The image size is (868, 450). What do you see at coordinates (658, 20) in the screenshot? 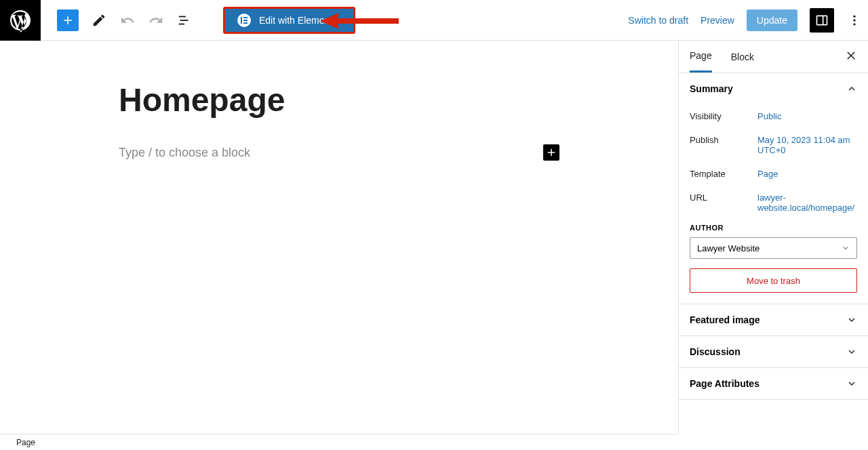
I see `switch-to-draft-link: Switch to draft` at bounding box center [658, 20].